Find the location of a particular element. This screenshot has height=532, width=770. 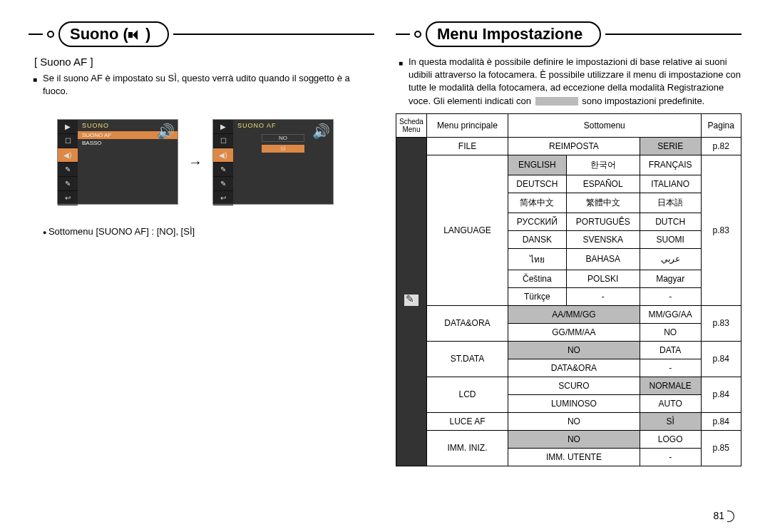

table-row: IMM. INIZ. NOLOGO p.85 is located at coordinates (569, 439).